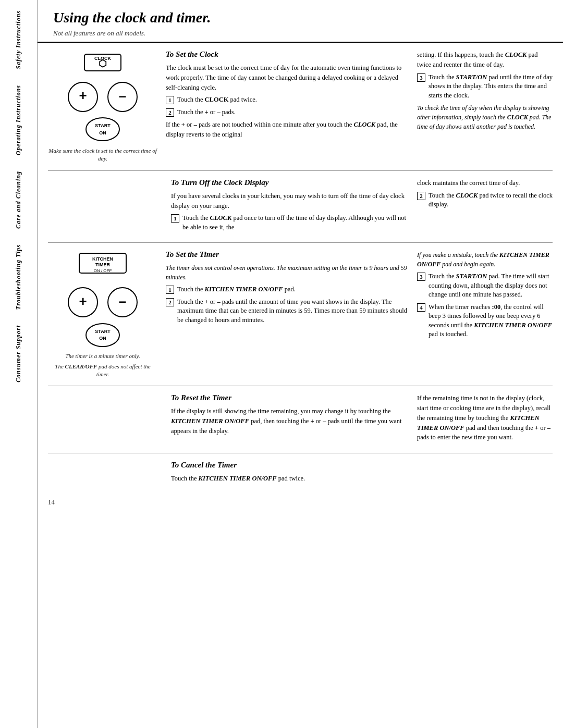  Describe the element at coordinates (485, 474) in the screenshot. I see `cancel-timer-right` at that location.